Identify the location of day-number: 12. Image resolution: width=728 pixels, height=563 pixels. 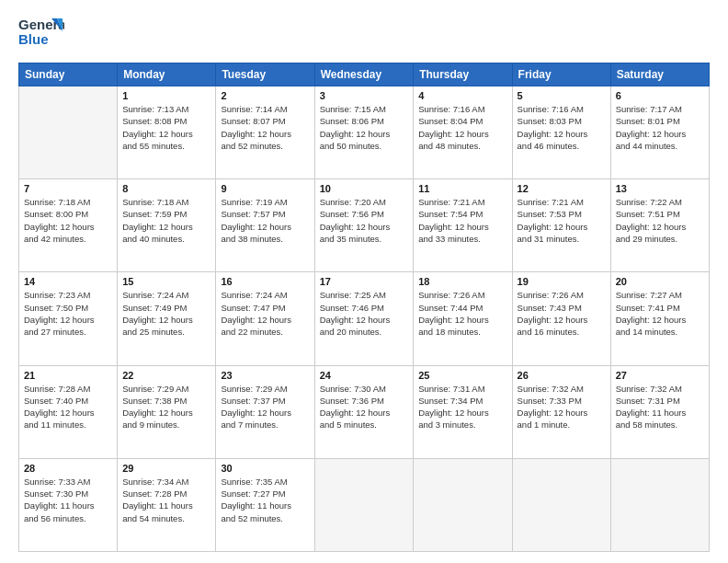
(562, 189).